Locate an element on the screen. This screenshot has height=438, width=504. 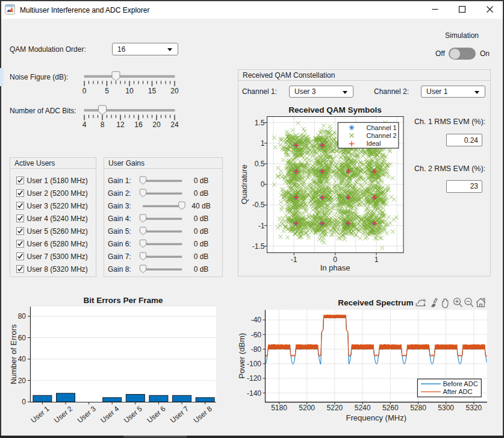
svg-text: 5300 is located at coordinates (446, 408).